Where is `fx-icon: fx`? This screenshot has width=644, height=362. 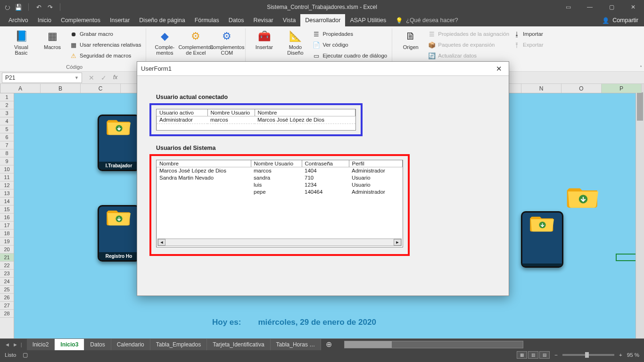 fx-icon: fx is located at coordinates (115, 78).